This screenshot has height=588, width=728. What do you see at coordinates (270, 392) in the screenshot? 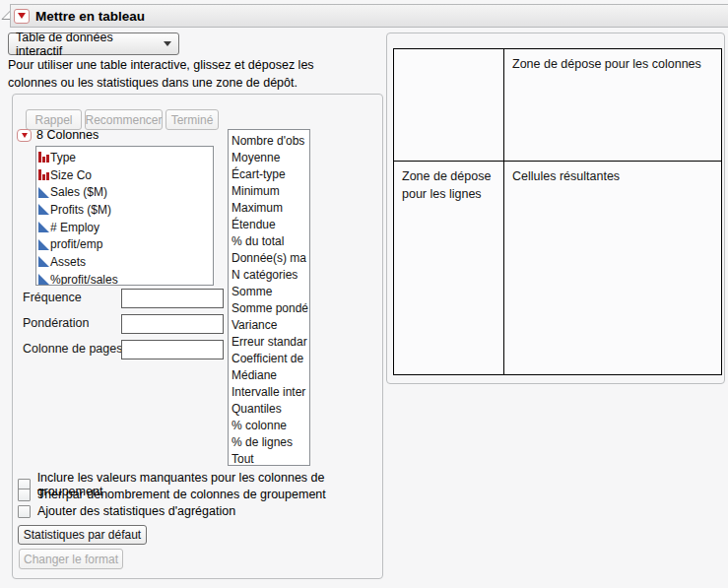
I see `stat-item: Intervalle inter` at bounding box center [270, 392].